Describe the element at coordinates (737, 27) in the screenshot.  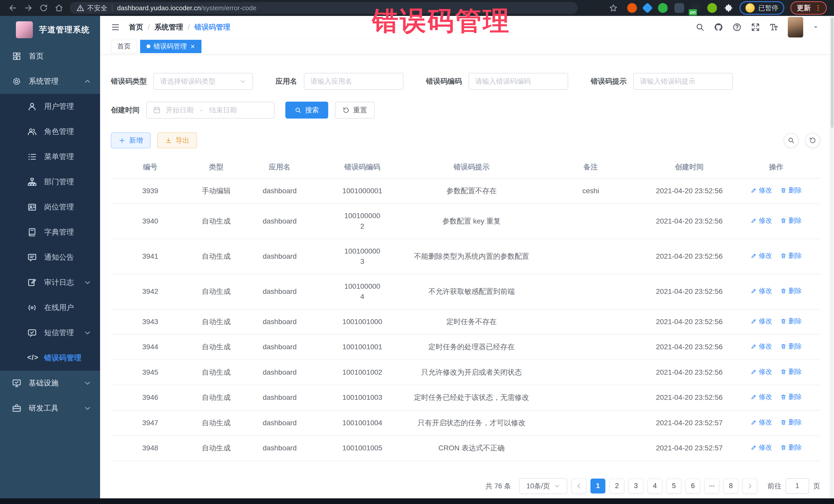
I see `help-icon` at that location.